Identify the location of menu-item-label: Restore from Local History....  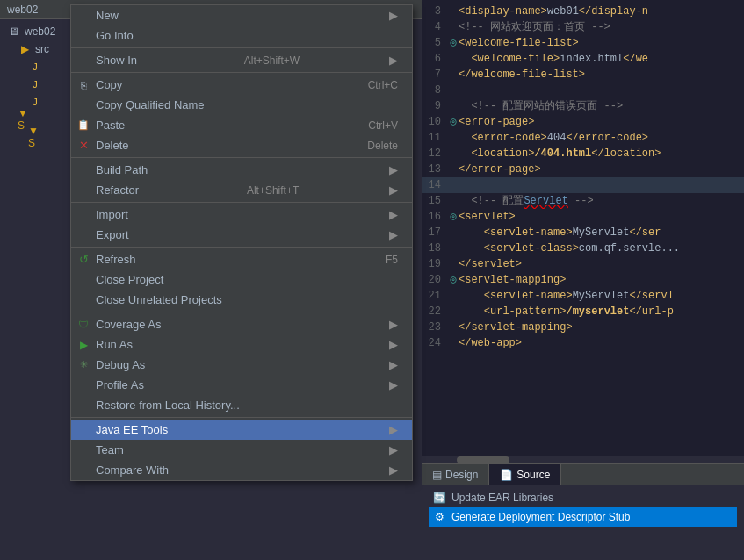
(168, 406).